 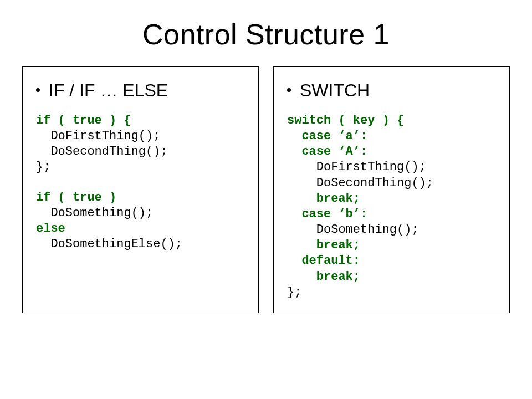 What do you see at coordinates (393, 91) in the screenshot?
I see `bullet-right: SWITCH` at bounding box center [393, 91].